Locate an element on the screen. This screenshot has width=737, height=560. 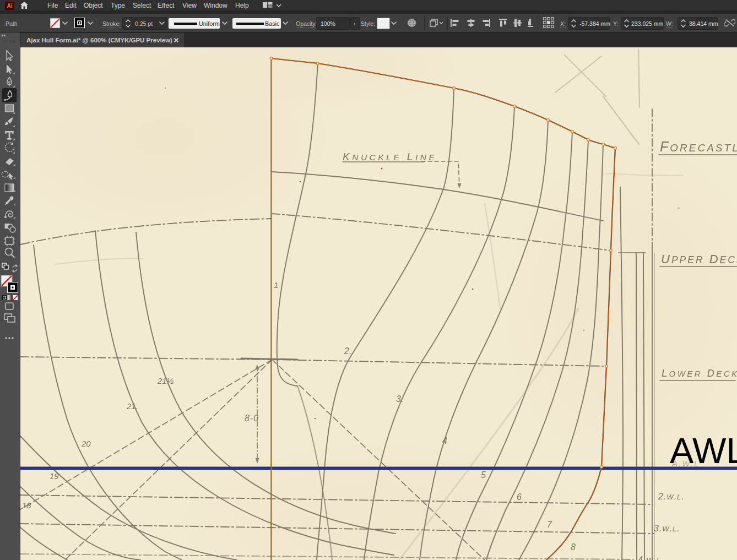
svg-text: 4.W.L. is located at coordinates (651, 557).